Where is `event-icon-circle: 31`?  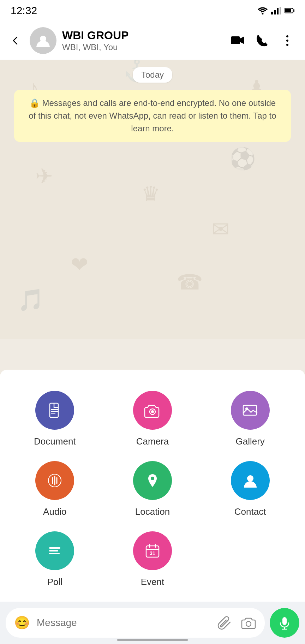 event-icon-circle: 31 is located at coordinates (152, 551).